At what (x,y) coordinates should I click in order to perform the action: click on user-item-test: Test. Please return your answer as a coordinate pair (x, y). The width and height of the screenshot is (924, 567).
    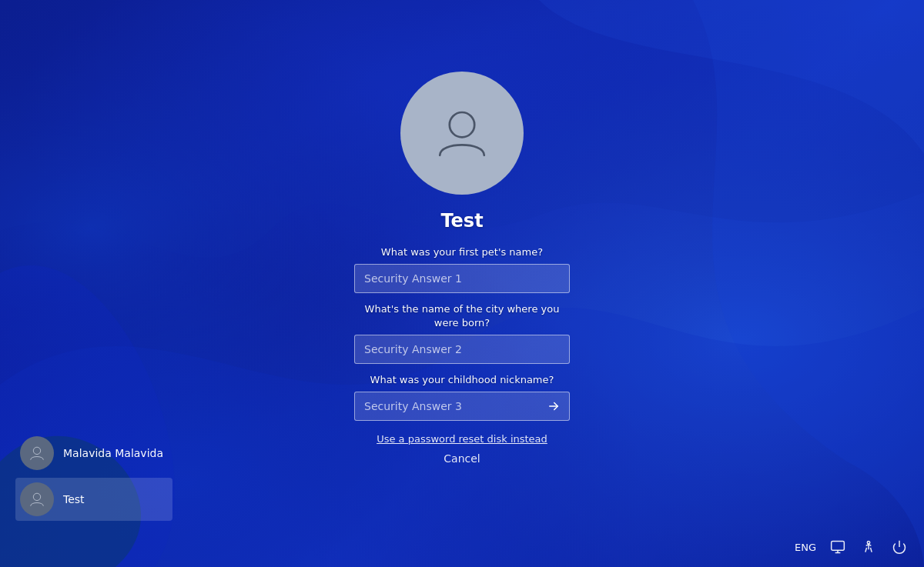
    Looking at the image, I should click on (94, 499).